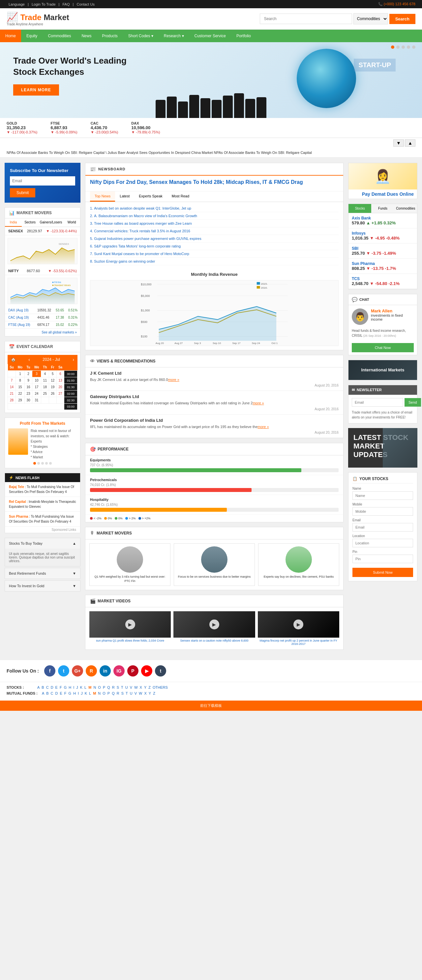 The height and width of the screenshot is (980, 422). What do you see at coordinates (37, 394) in the screenshot?
I see `cal-day: 24` at bounding box center [37, 394].